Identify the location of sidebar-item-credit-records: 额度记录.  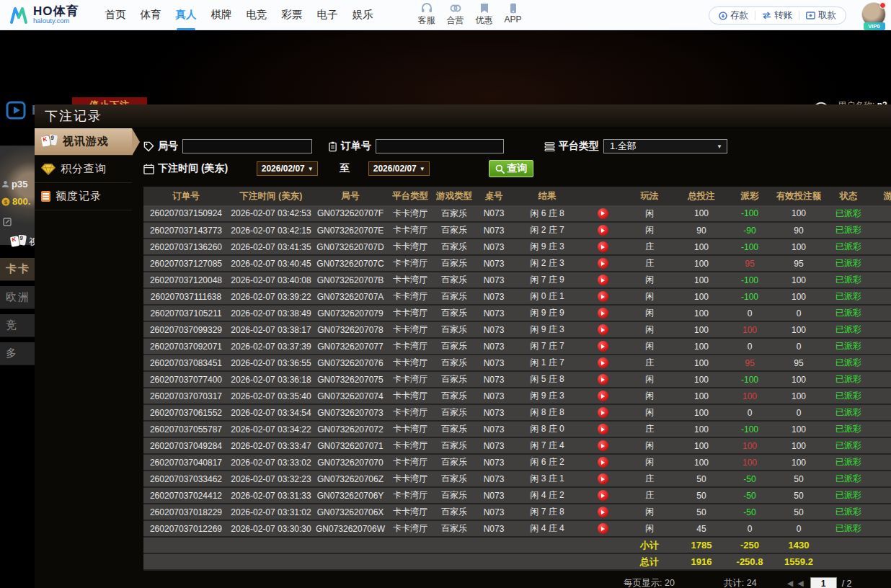
(84, 197).